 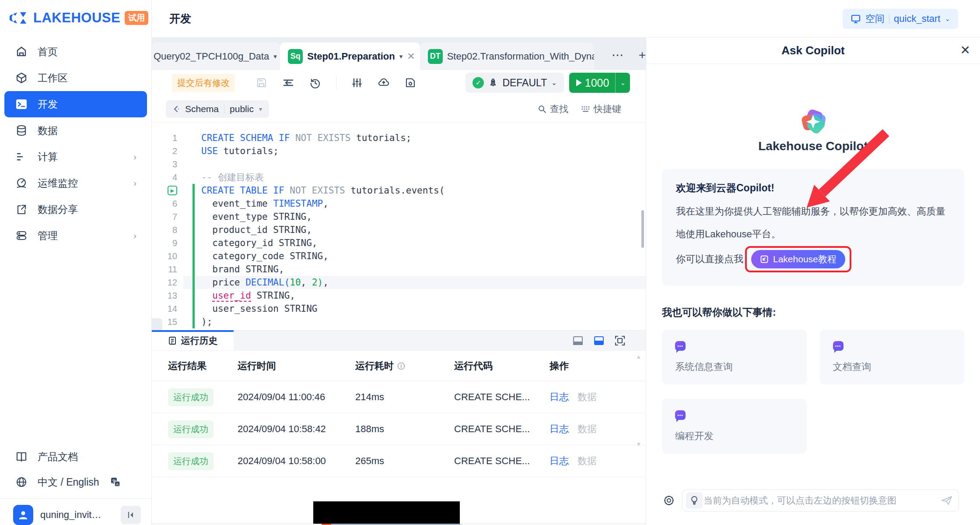 I want to click on code-line: 6 event_time TIMESTAMP,, so click(x=399, y=204).